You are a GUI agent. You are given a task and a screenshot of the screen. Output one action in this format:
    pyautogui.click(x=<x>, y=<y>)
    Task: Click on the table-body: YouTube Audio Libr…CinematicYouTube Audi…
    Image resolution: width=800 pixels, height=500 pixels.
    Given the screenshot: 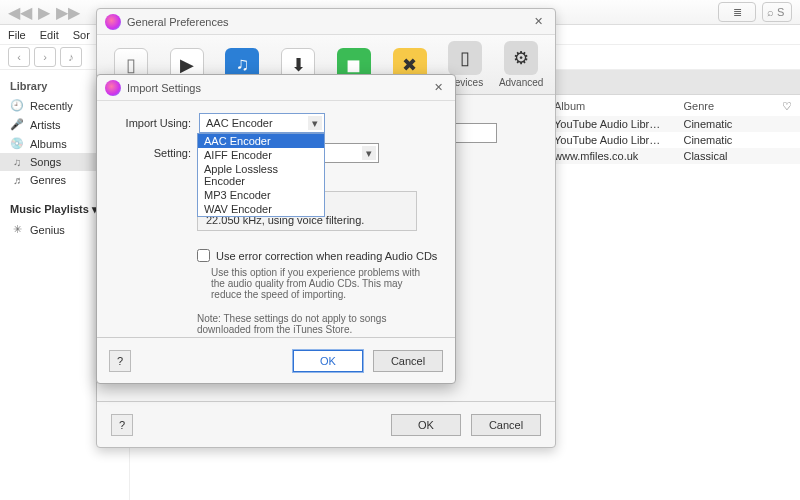 What is the action you would take?
    pyautogui.click(x=670, y=140)
    